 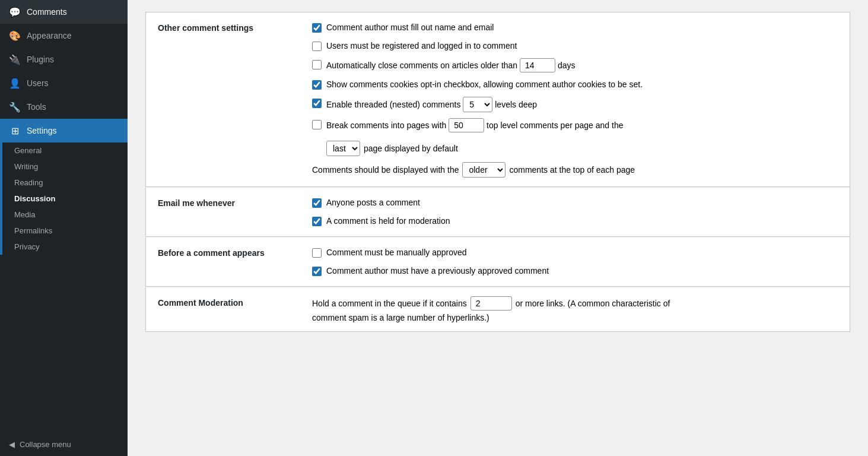 What do you see at coordinates (498, 262) in the screenshot?
I see `before-comment-appears-row: Before a comment appears Comment must be…` at bounding box center [498, 262].